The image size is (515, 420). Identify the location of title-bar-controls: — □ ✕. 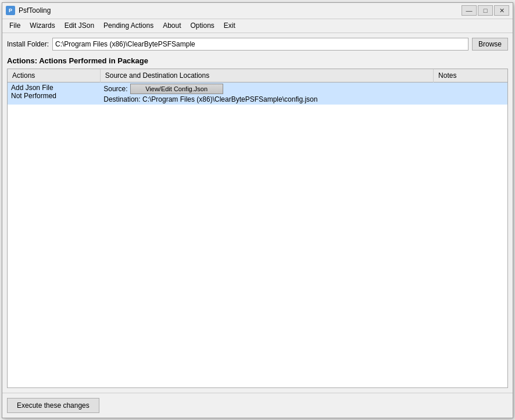
(485, 10).